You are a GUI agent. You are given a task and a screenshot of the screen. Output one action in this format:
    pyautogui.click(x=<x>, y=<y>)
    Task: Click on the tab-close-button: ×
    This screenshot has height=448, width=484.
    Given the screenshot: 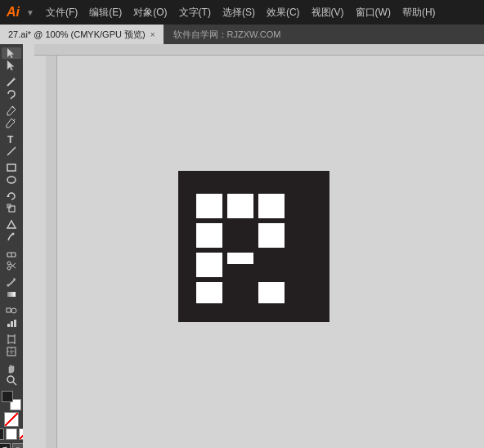 What is the action you would take?
    pyautogui.click(x=153, y=34)
    